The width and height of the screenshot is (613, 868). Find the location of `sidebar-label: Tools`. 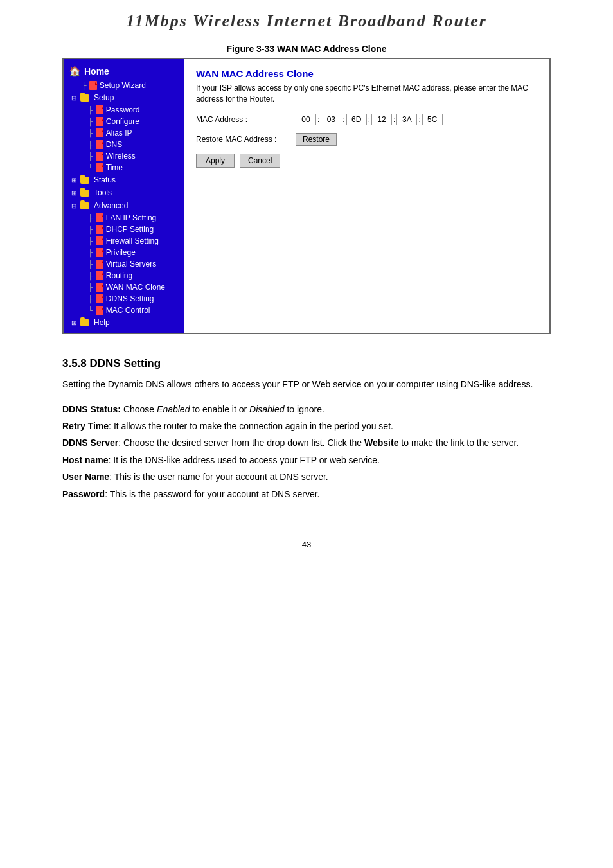

sidebar-label: Tools is located at coordinates (103, 193).